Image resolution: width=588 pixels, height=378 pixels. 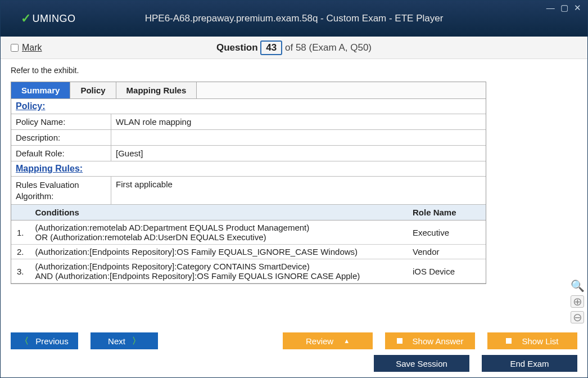 What do you see at coordinates (446, 252) in the screenshot?
I see `rule-role-2: Vendor` at bounding box center [446, 252].